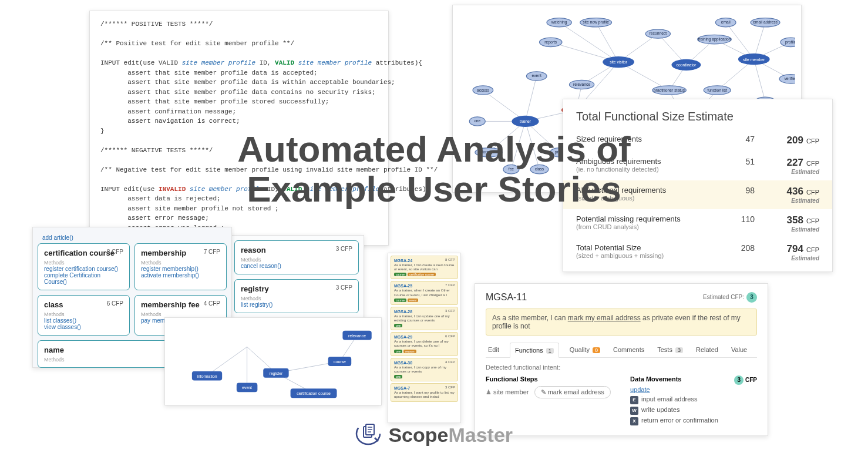  I want to click on estimate-row: All functional requirements(sized + ambi…, so click(698, 195).